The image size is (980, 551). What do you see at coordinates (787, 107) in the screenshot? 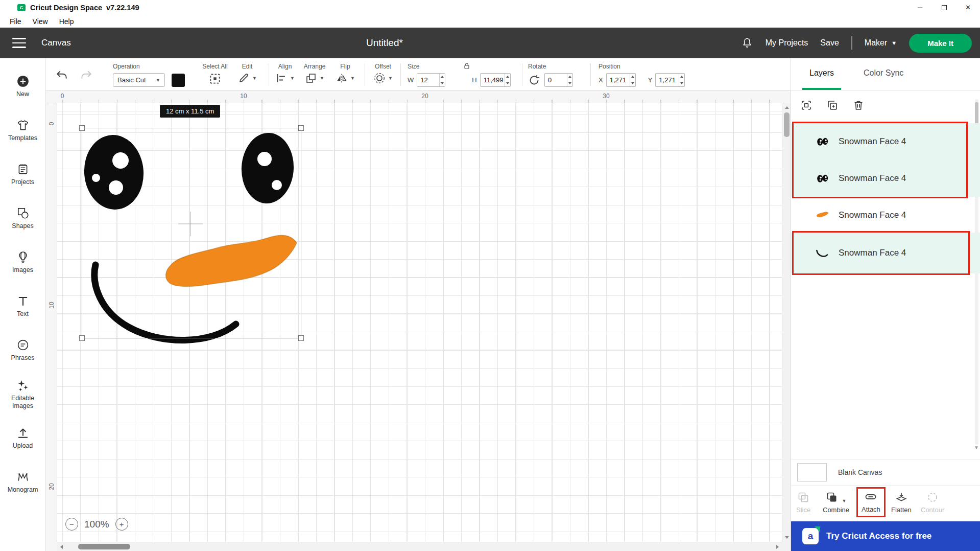
I see `scroll-up-arrow` at bounding box center [787, 107].